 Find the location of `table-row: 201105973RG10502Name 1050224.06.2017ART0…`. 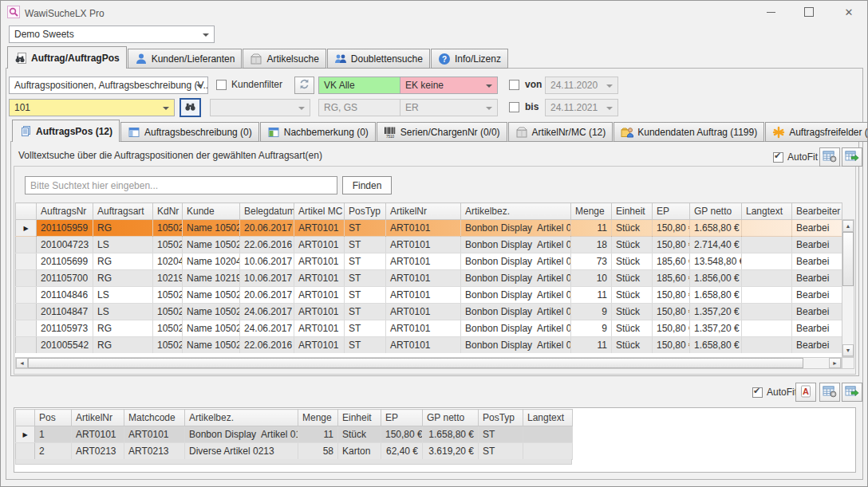

table-row: 201105973RG10502Name 1050224.06.2017ART0… is located at coordinates (429, 328).